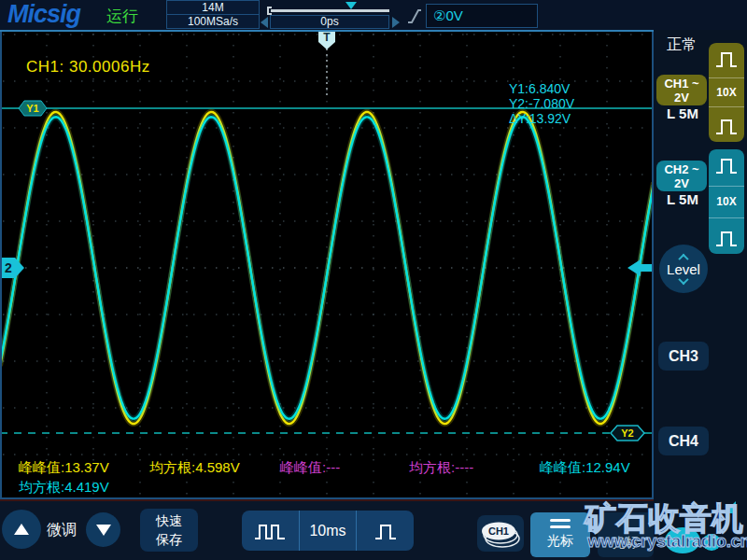  Describe the element at coordinates (213, 15) in the screenshot. I see `acquisition-info-box: 14M 100MSa/s` at that location.